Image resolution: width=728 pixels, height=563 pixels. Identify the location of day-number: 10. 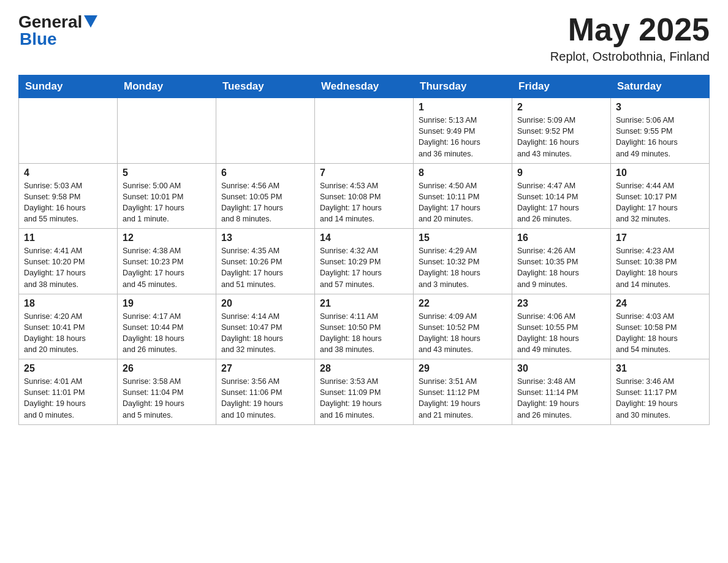
(660, 173).